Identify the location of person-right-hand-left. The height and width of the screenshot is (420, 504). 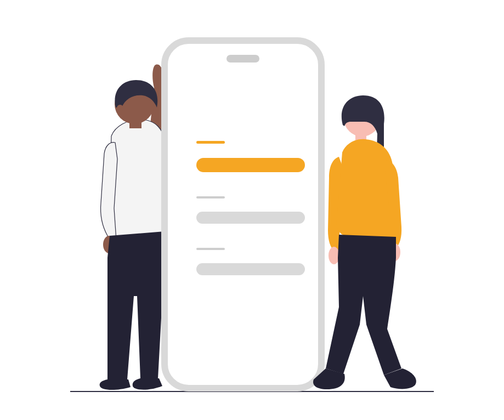
(334, 256).